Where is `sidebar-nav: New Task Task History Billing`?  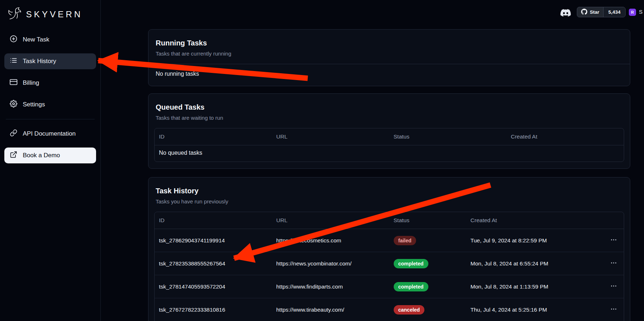 sidebar-nav: New Task Task History Billing is located at coordinates (50, 95).